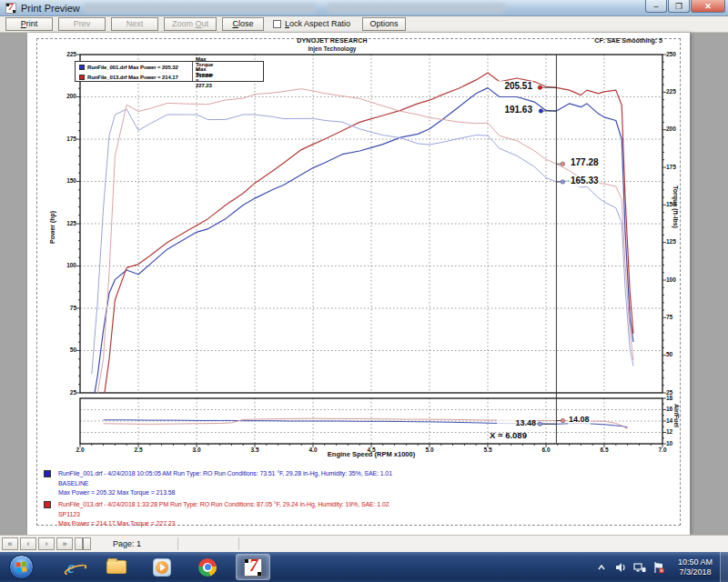 The width and height of the screenshot is (728, 582). I want to click on start-button, so click(22, 567).